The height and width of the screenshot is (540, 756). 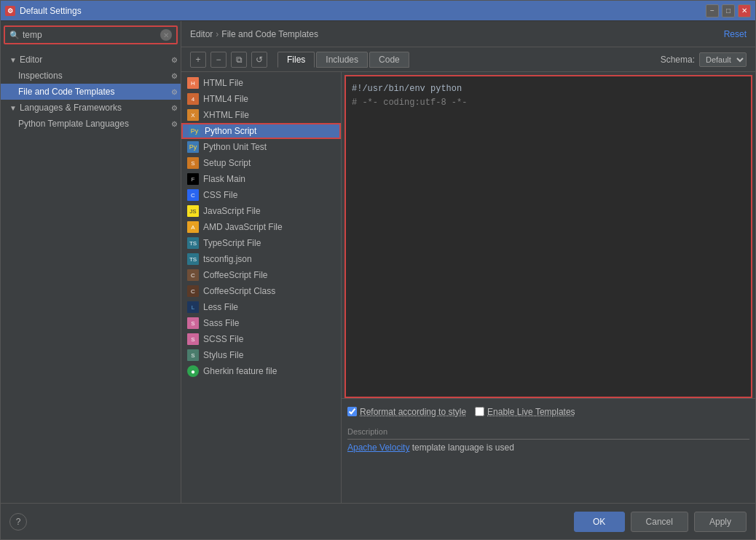 I want to click on sidebar-item-file-code-templates: File and Code Templates ⚙, so click(x=90, y=92).